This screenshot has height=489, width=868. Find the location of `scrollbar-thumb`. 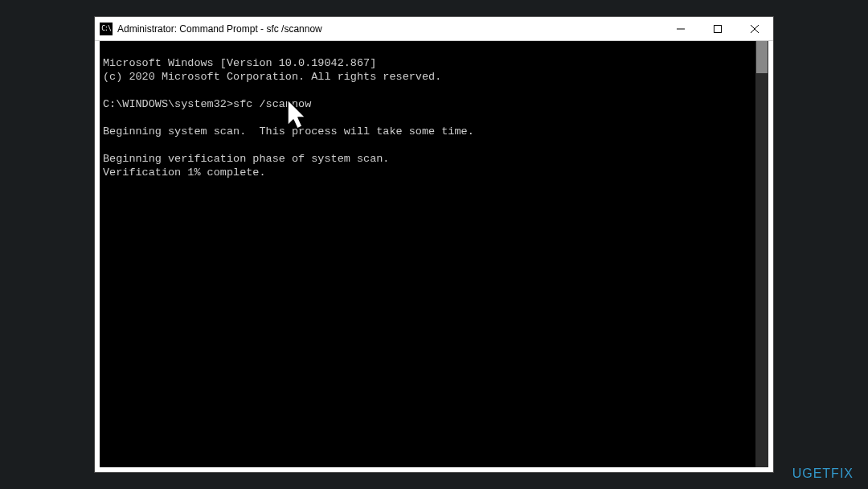

scrollbar-thumb is located at coordinates (762, 57).